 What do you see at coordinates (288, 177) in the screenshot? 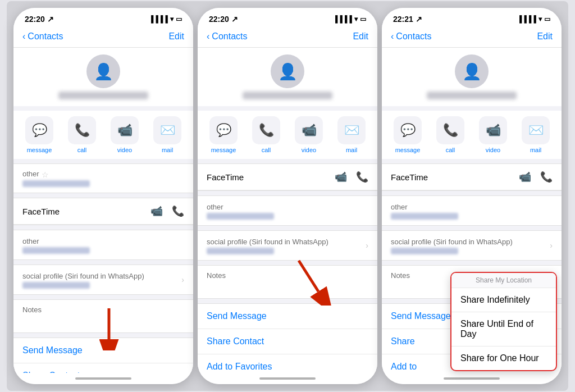
I see `facetime-section-2: FaceTime 📹 📞` at bounding box center [288, 177].